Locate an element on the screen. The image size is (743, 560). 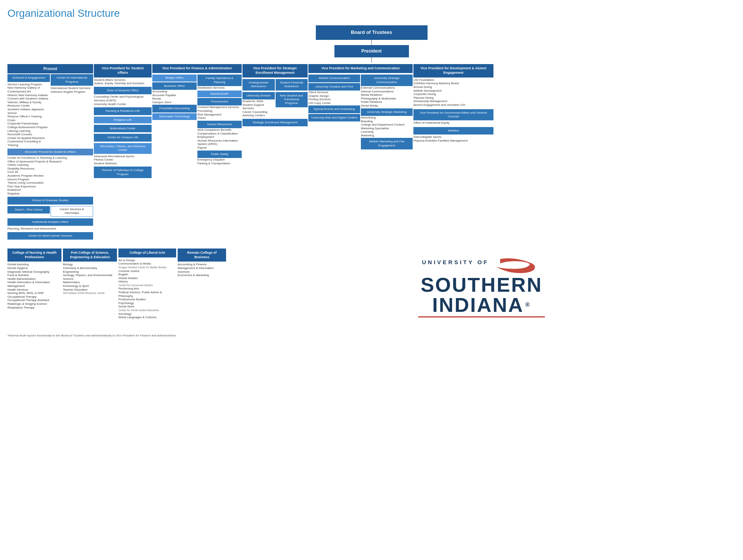
romain-items: Accounting & Finance Management & Inform… is located at coordinates (202, 270).